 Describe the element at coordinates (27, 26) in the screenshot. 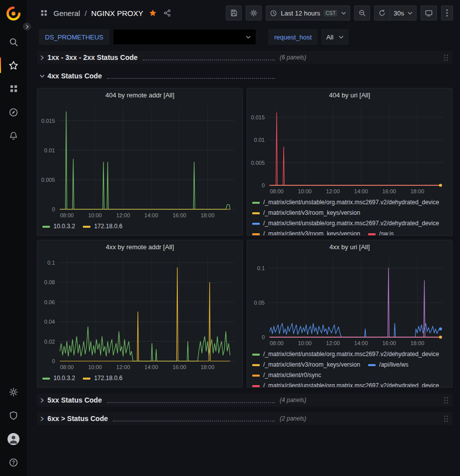

I see `sidebar-expand-button` at that location.